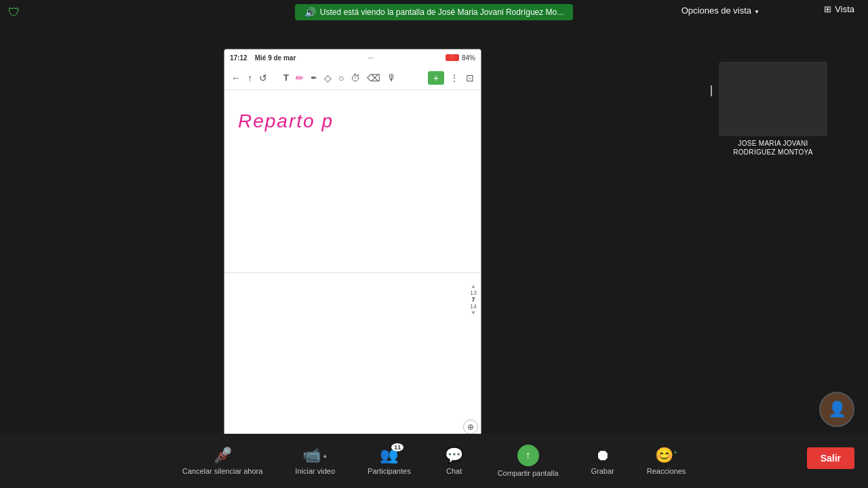 This screenshot has height=488, width=868. I want to click on more-options-icon: ⋮, so click(454, 78).